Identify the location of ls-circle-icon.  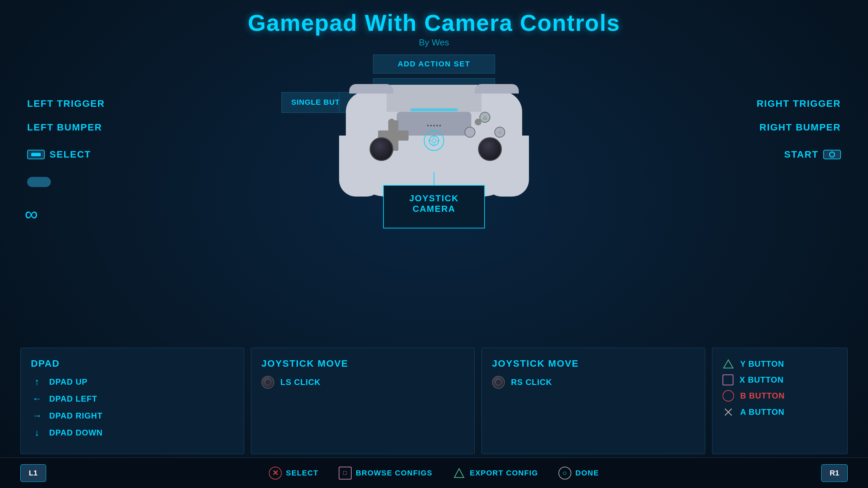
(268, 382).